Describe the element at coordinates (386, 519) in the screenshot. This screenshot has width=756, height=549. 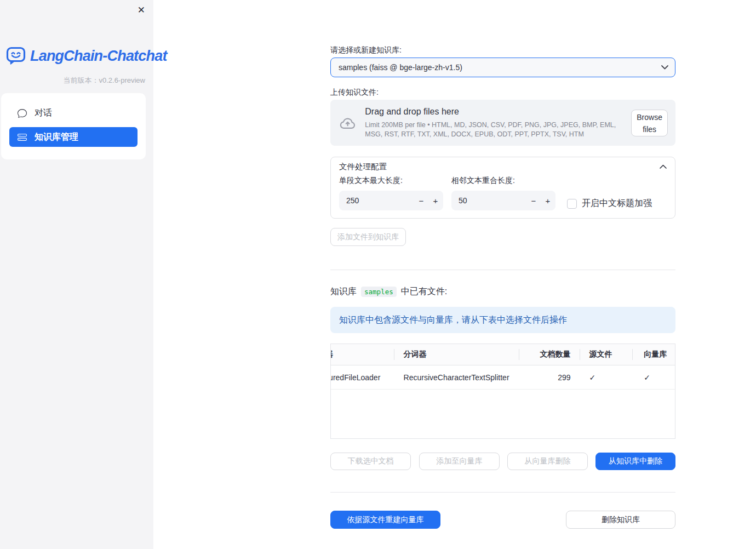
I see `rebuild-vector-store-button: 依据源文件重建向量库` at that location.